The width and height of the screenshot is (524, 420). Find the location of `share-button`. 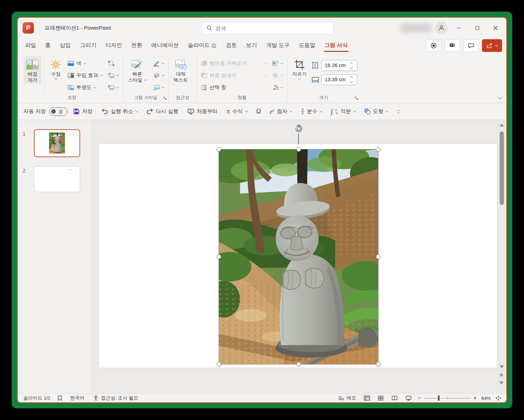

share-button is located at coordinates (492, 46).